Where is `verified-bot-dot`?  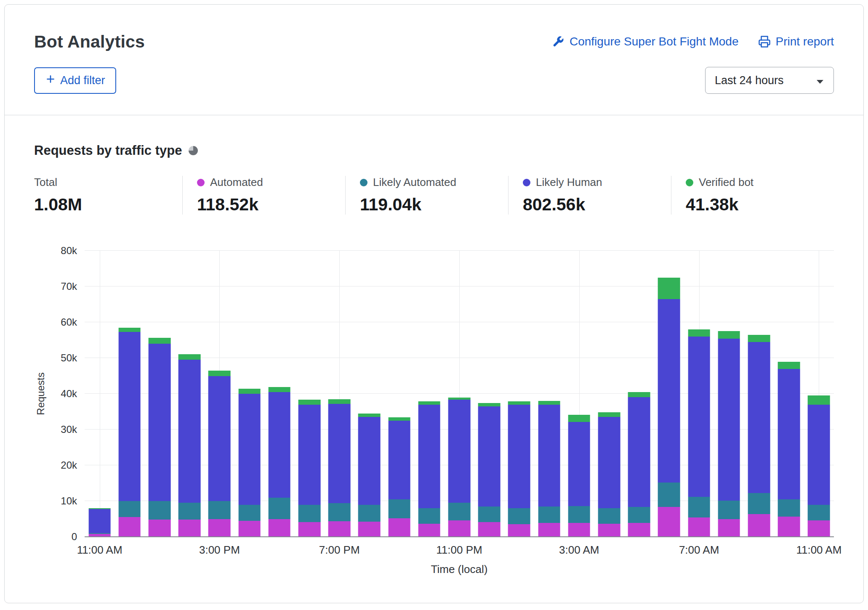
verified-bot-dot is located at coordinates (690, 183).